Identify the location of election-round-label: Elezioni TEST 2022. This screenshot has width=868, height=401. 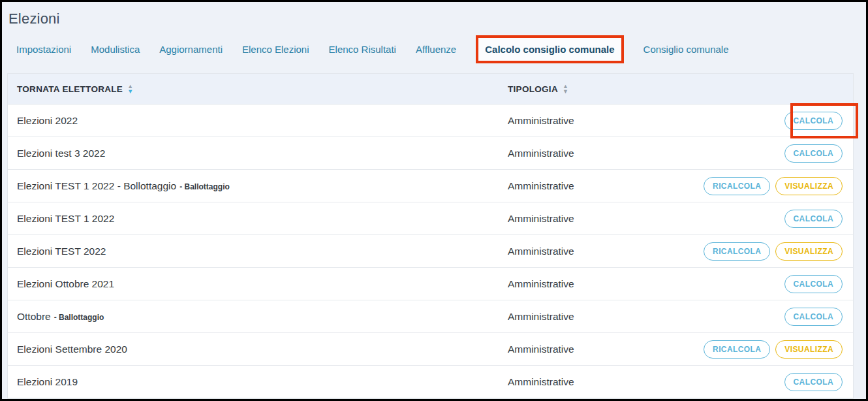
(61, 251).